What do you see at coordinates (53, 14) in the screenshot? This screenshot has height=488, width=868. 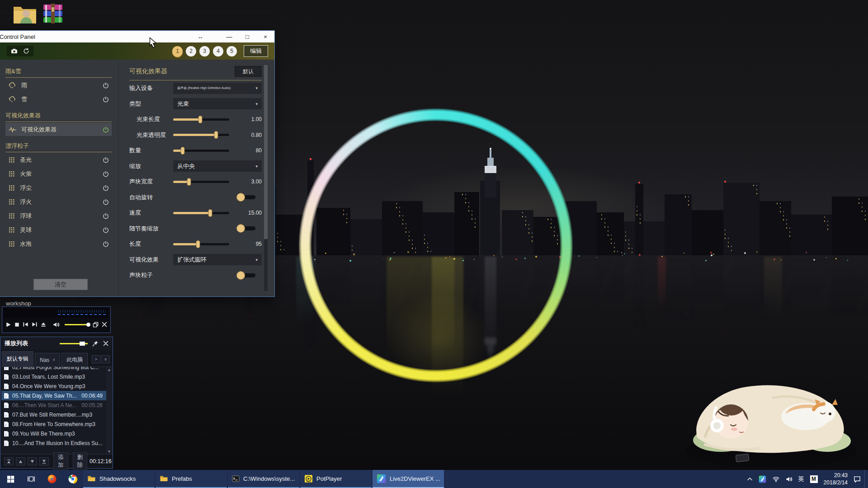 I see `winrar-icon` at bounding box center [53, 14].